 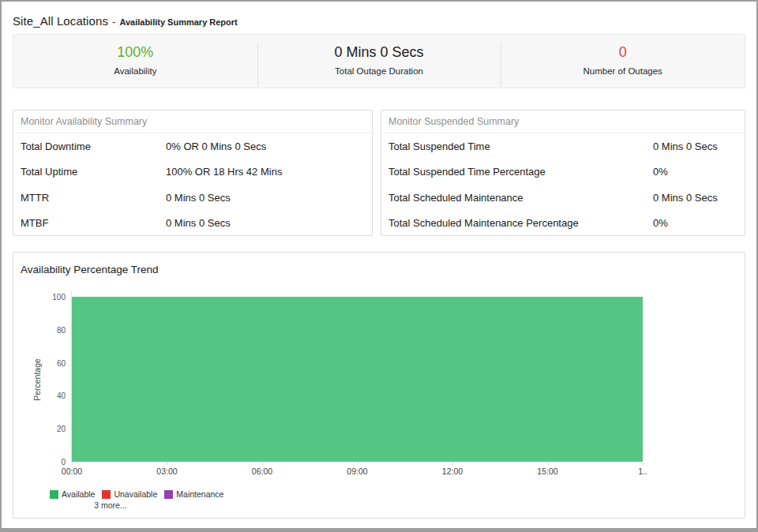 I want to click on chart-legend: AvailableUnavailableMaintenance, so click(x=141, y=494).